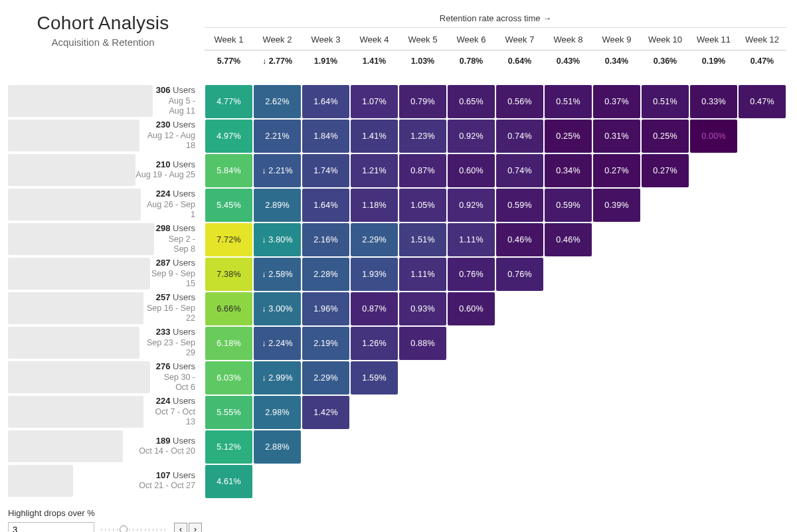 Image resolution: width=797 pixels, height=532 pixels. Describe the element at coordinates (569, 171) in the screenshot. I see `heatmap-cell: 0.34%` at that location.